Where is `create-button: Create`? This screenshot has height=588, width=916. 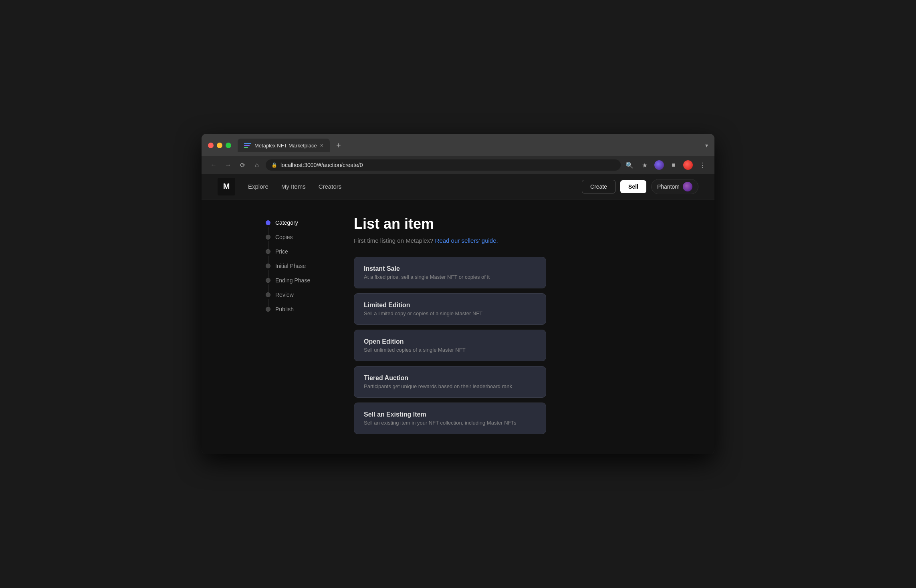 create-button: Create is located at coordinates (599, 187).